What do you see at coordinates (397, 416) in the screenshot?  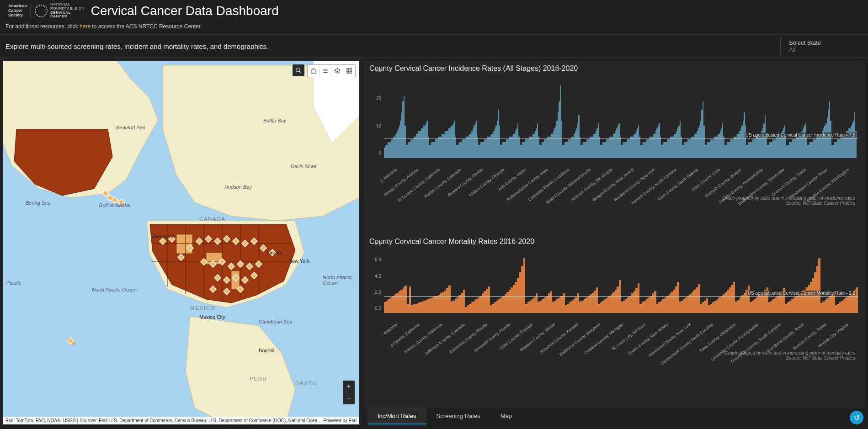 I see `tab-inc-mort: Inc/Mort Rates` at bounding box center [397, 416].